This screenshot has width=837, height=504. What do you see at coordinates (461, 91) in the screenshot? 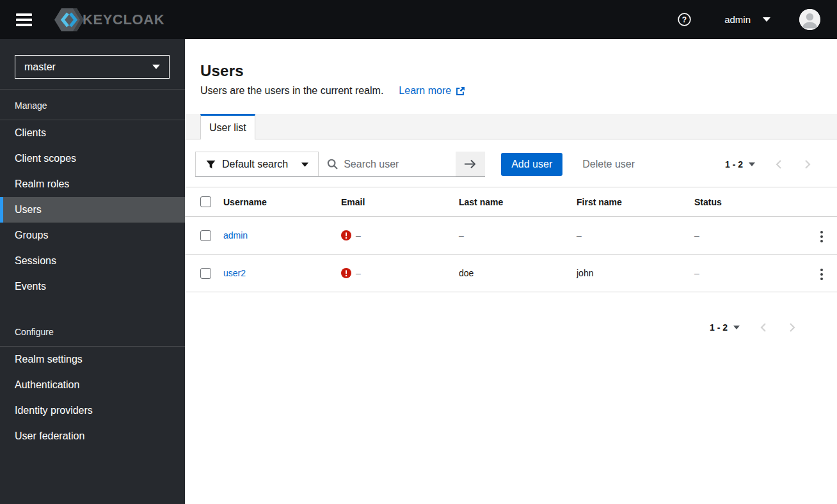
I see `external-link-icon` at bounding box center [461, 91].